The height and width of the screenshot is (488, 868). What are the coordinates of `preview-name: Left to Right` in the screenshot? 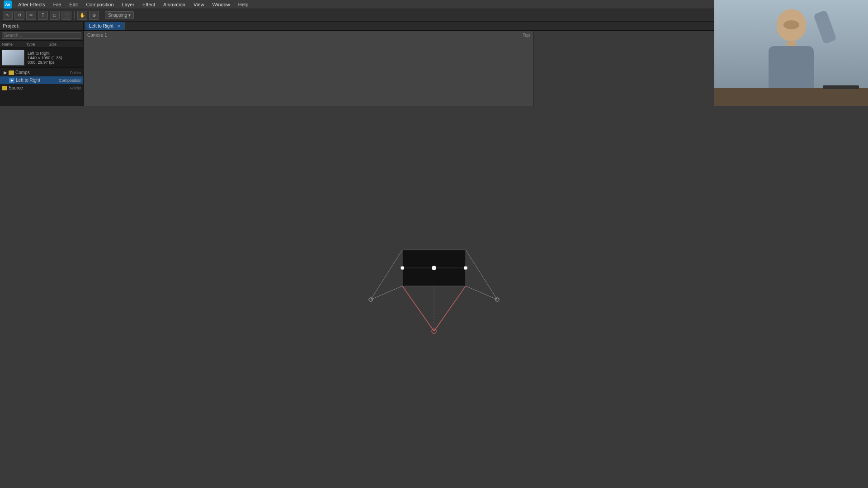 It's located at (45, 53).